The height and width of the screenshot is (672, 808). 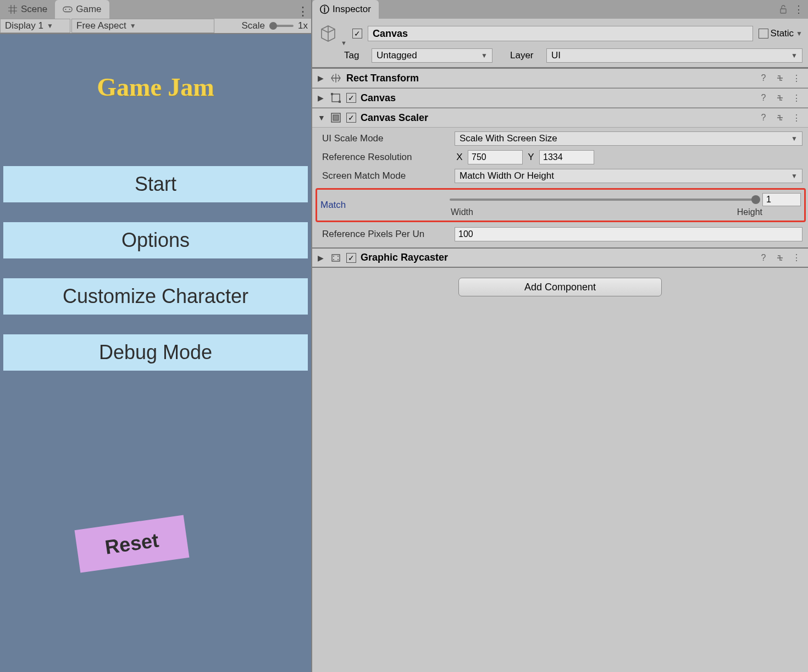 I want to click on debug-mode-button: Debug Mode, so click(x=156, y=352).